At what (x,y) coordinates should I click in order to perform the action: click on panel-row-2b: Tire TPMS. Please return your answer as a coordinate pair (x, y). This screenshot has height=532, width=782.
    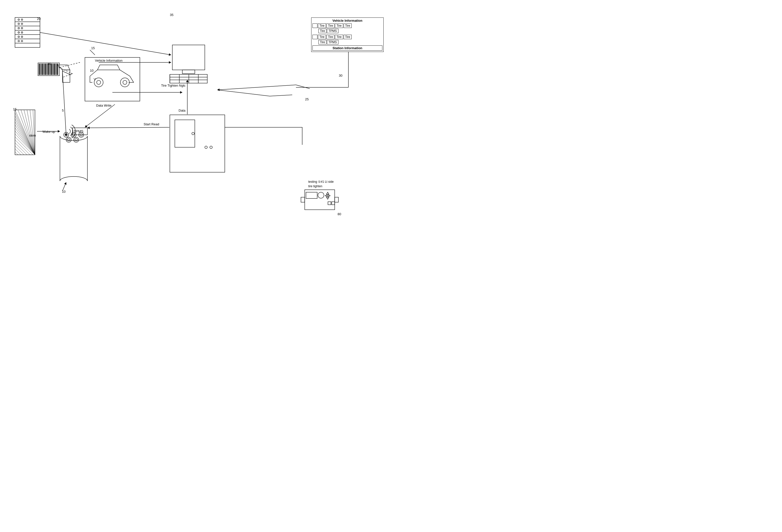
    Looking at the image, I should click on (350, 42).